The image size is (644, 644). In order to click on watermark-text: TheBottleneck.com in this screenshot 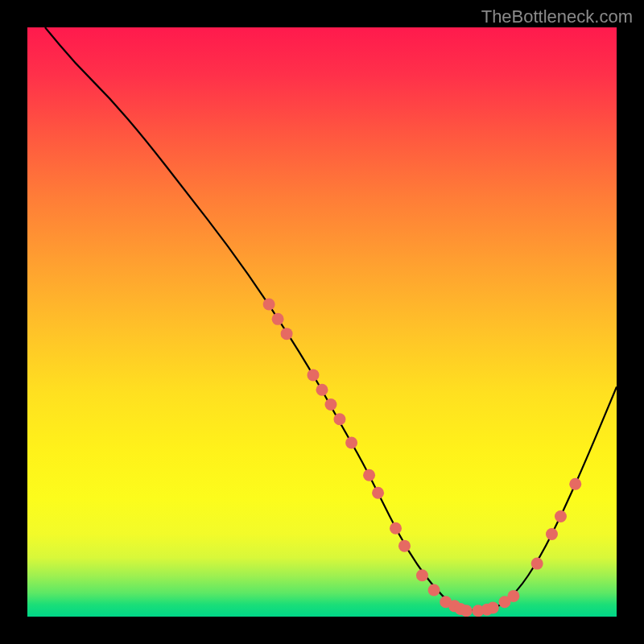, I will do `click(557, 17)`.